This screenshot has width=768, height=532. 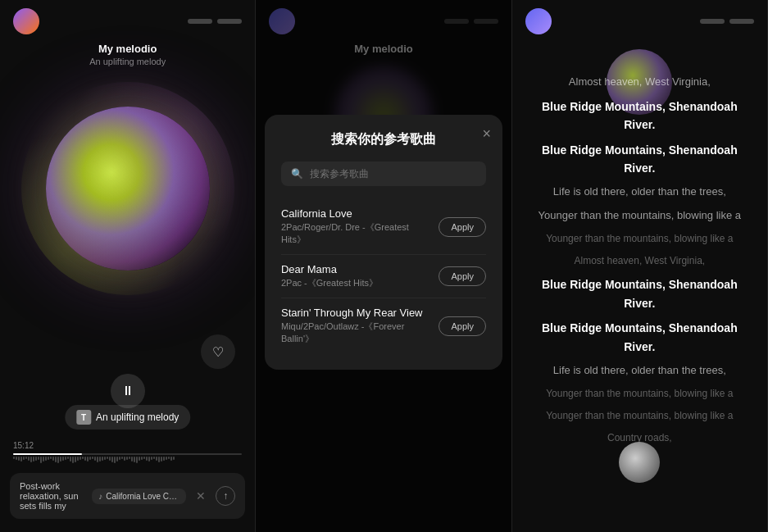 I want to click on play-pause-button: ⏸, so click(x=128, y=391).